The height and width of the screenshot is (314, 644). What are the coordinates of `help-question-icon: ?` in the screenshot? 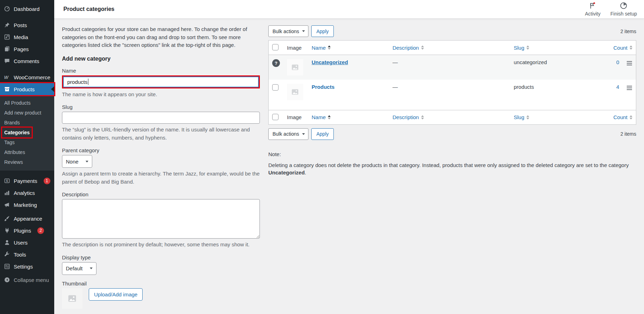 It's located at (276, 63).